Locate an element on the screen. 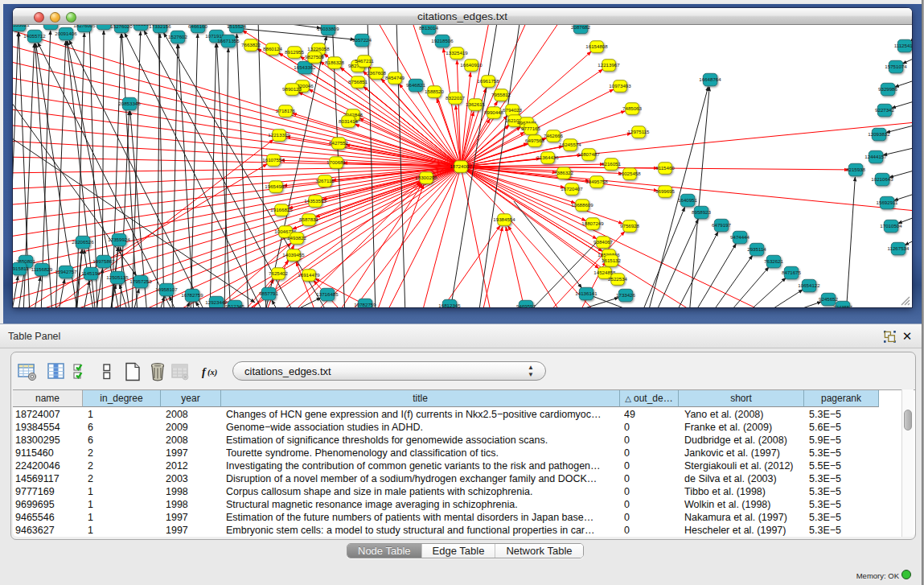 The width and height of the screenshot is (924, 585). graph-node: 1700681 is located at coordinates (336, 163).